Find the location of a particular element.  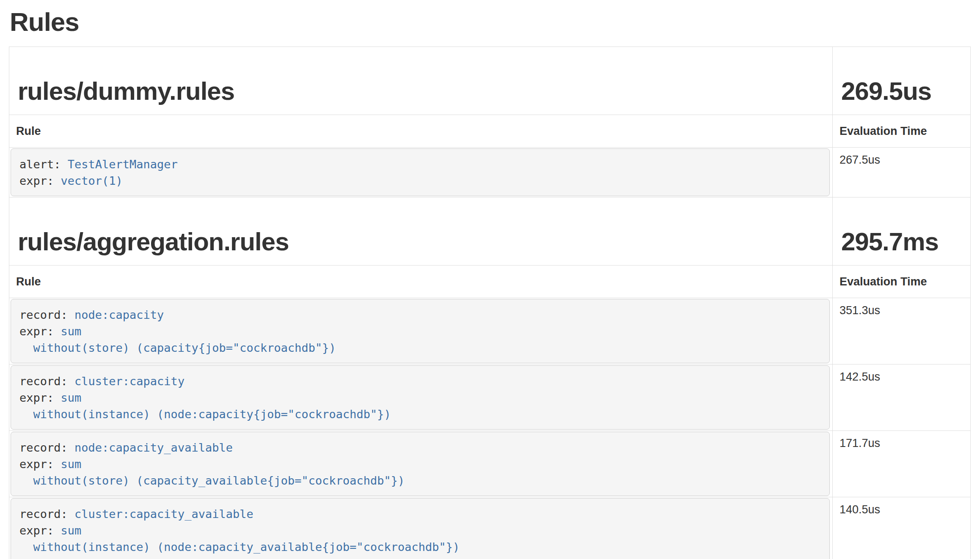

rule-group-name: rules/dummy.rules is located at coordinates (126, 91).